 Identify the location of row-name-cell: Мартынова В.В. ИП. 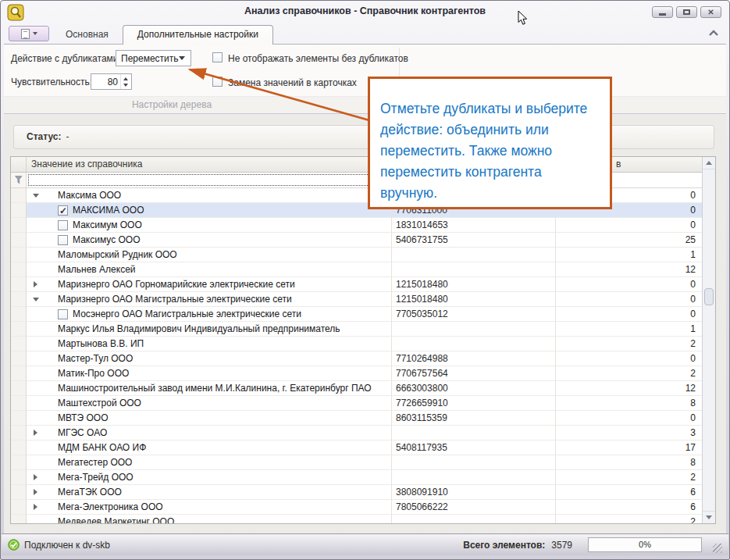
(209, 344).